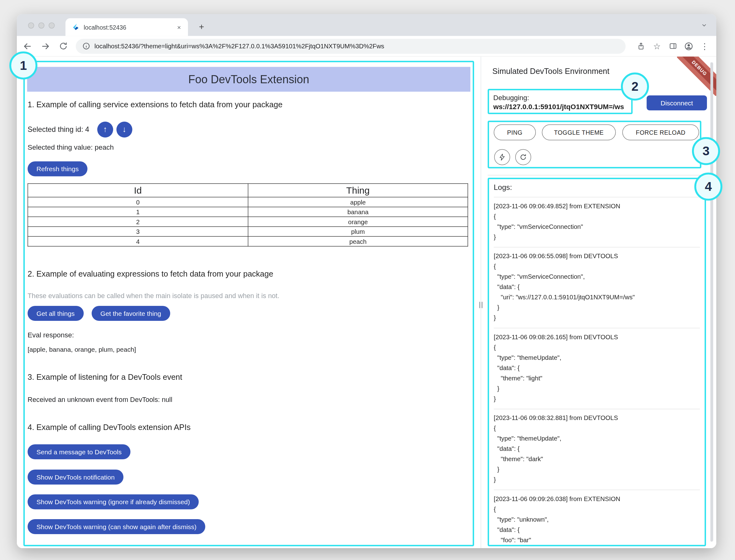 The width and height of the screenshot is (735, 560). Describe the element at coordinates (58, 169) in the screenshot. I see `refresh-things-button: Refresh things` at that location.